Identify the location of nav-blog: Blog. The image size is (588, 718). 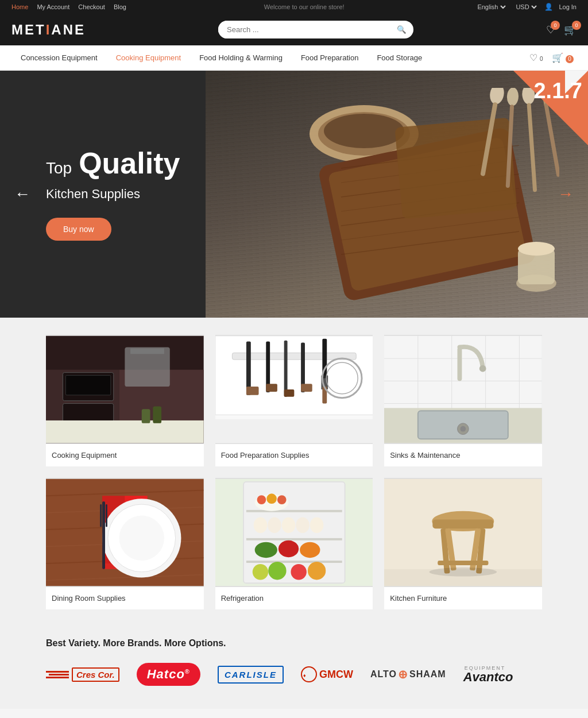
(120, 7).